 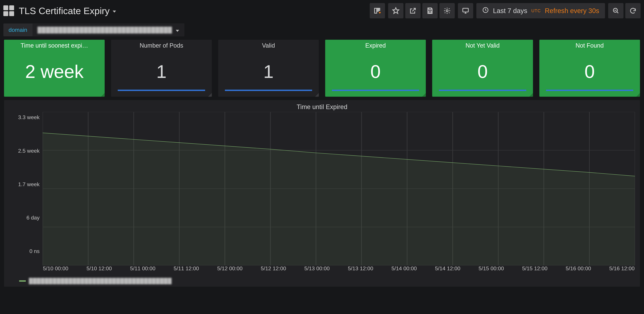 What do you see at coordinates (24, 117) in the screenshot?
I see `y-tick: 3.3 week` at bounding box center [24, 117].